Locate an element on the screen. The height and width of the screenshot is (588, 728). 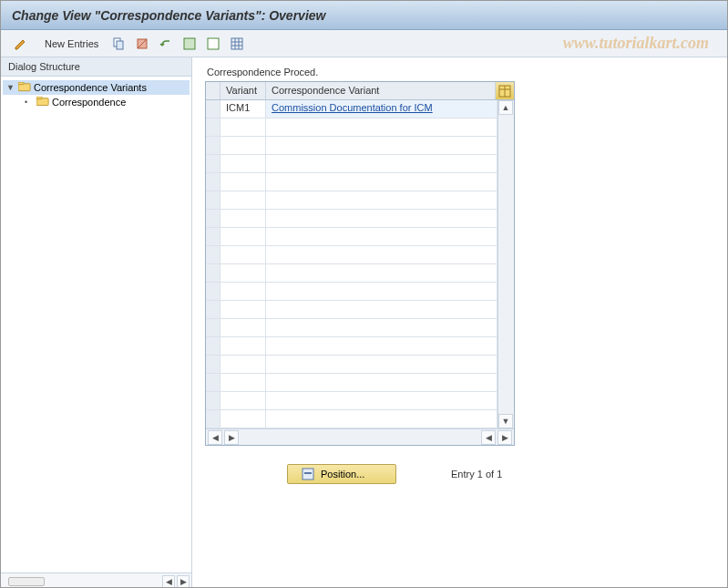
tree-node-correspondence-variants: ▼ Correspondence Variants is located at coordinates (97, 88).